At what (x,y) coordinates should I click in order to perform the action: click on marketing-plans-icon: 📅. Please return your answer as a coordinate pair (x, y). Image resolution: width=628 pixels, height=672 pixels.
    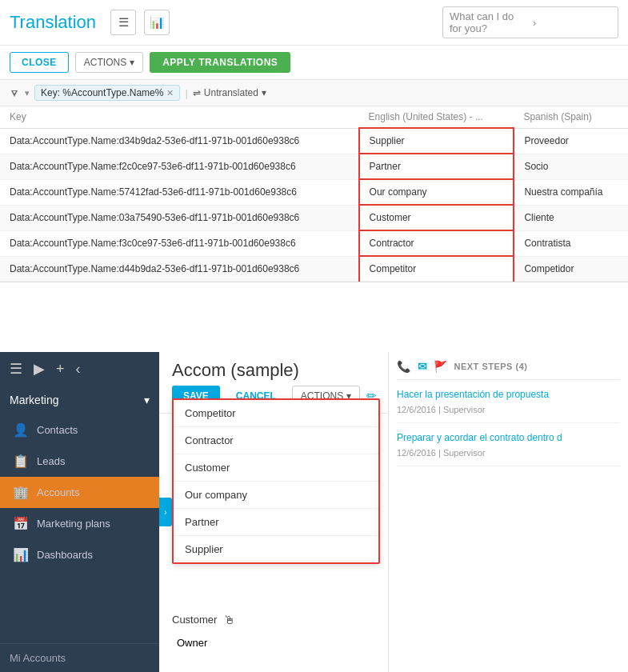
    Looking at the image, I should click on (21, 523).